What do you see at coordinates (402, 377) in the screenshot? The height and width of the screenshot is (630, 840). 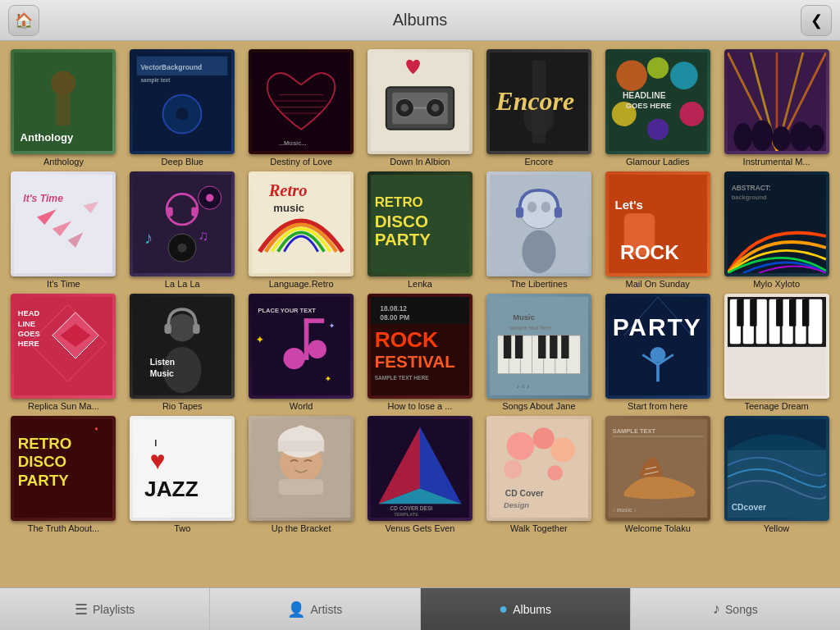 I see `svg-text: SAMPLE TEXT HERE` at bounding box center [402, 377].